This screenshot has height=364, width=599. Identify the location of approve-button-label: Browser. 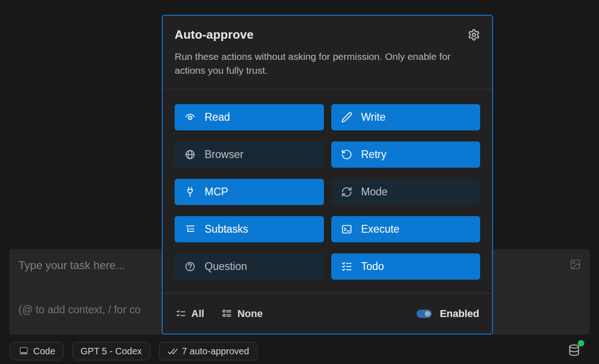
(224, 155).